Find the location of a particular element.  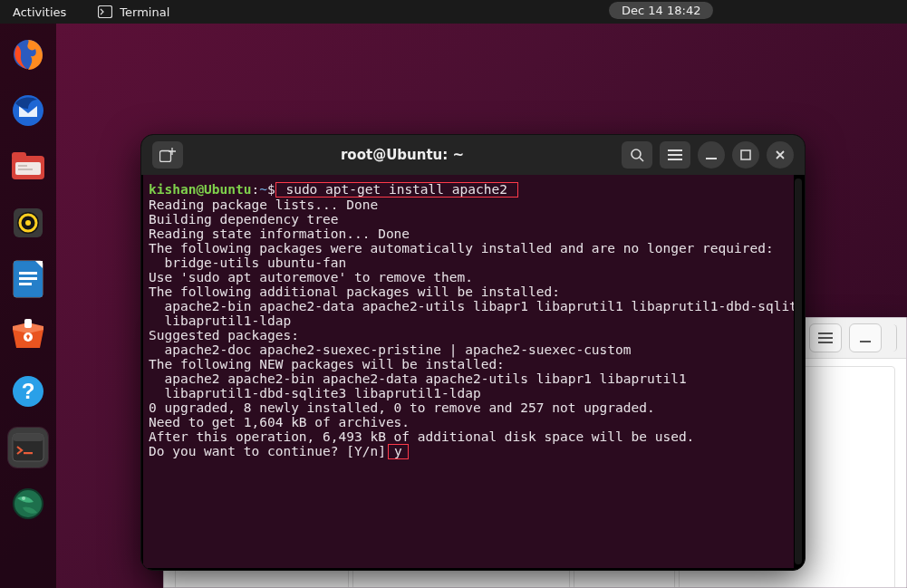

dock: ? is located at coordinates (28, 306).